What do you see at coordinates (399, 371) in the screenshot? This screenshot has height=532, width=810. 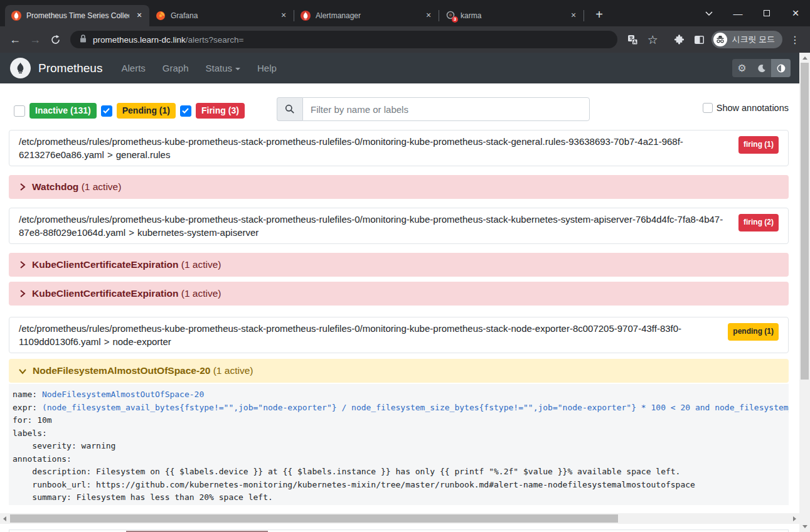 I see `alert-rule-node-filesystem-almost-out-of-space: NodeFilesystemAlmostOutOfSpace-20 (1 act…` at bounding box center [399, 371].